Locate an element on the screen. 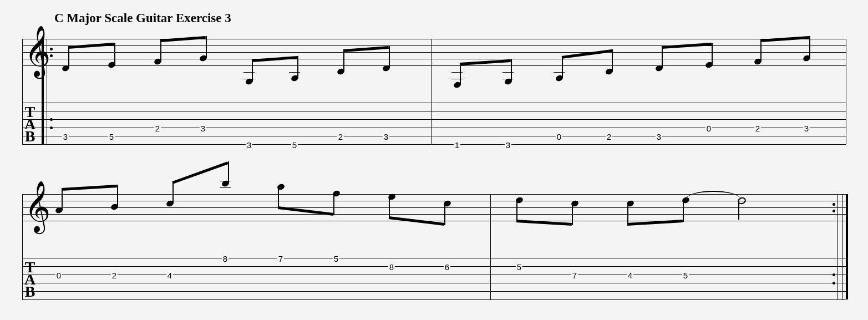 Image resolution: width=868 pixels, height=320 pixels. standard-notation-staff is located at coordinates (434, 52).